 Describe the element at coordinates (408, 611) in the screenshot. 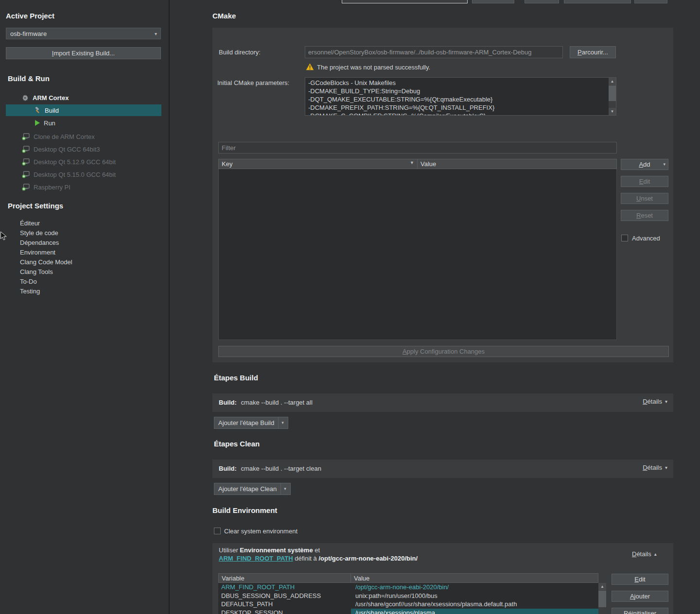

I see `env-row-desktop-session: DESKTOP_SESSION /usr/share/xsessions/pla…` at that location.